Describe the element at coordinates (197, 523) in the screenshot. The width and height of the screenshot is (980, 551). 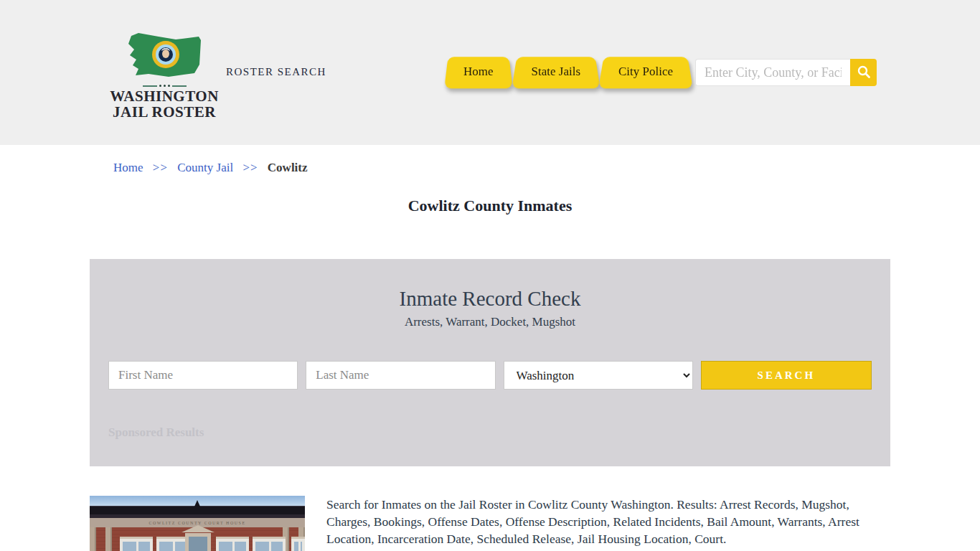
I see `courthouse-engraving: COWLITZ COUNTY COURT HOUSE` at that location.